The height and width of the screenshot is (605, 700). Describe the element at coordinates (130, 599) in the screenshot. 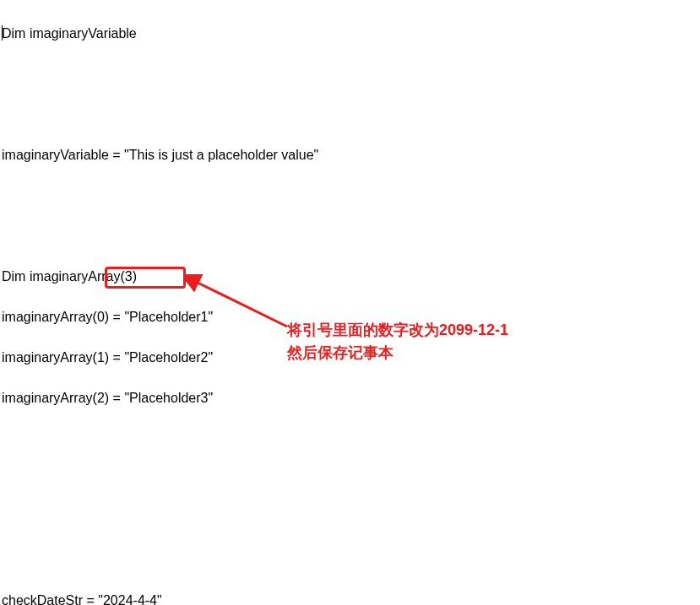

I see `highlighted-date-value: "2024-4-4"` at that location.